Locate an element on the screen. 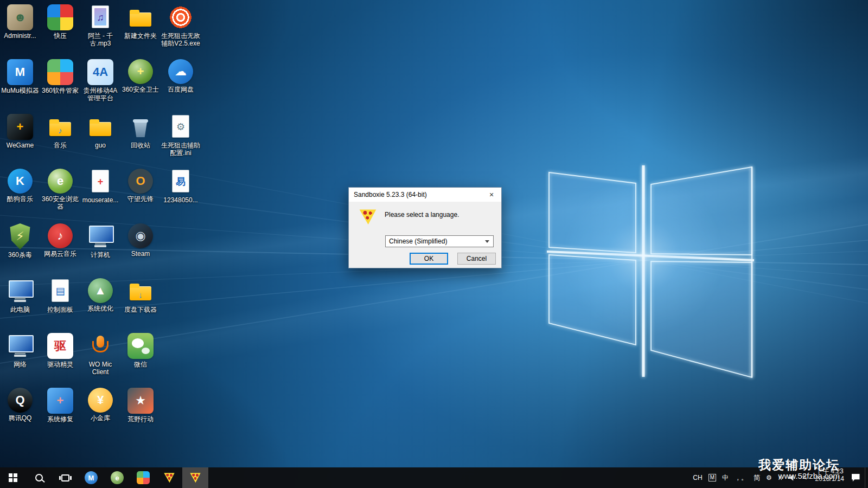  desktop-icon-wechat: 微信 is located at coordinates (141, 350).